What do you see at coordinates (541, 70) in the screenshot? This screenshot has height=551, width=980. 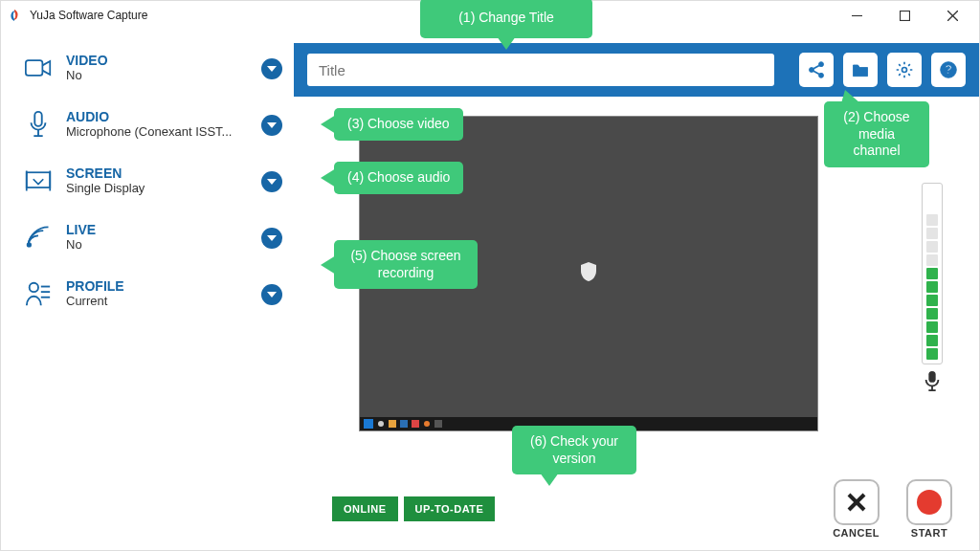 I see `title-input` at bounding box center [541, 70].